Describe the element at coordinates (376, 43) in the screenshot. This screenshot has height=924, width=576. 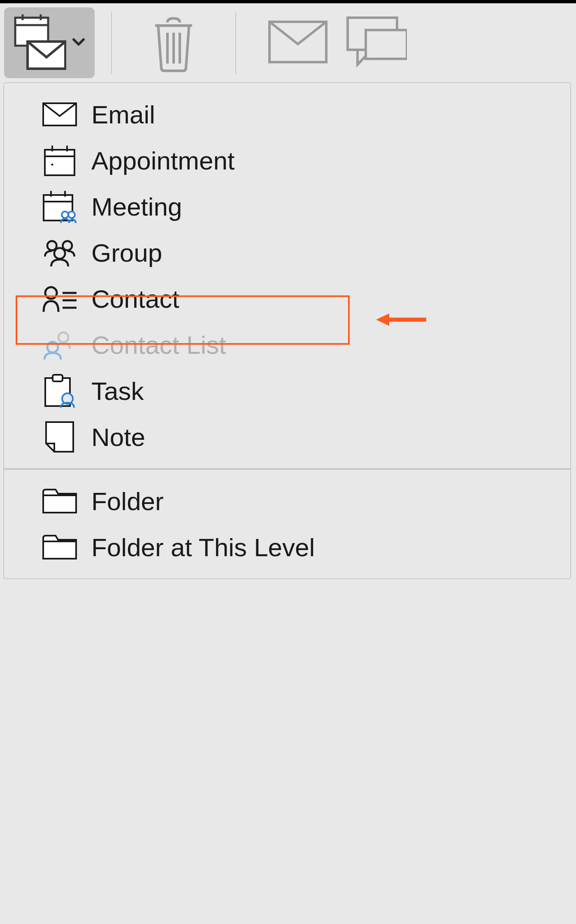
I see `comment-icon` at that location.